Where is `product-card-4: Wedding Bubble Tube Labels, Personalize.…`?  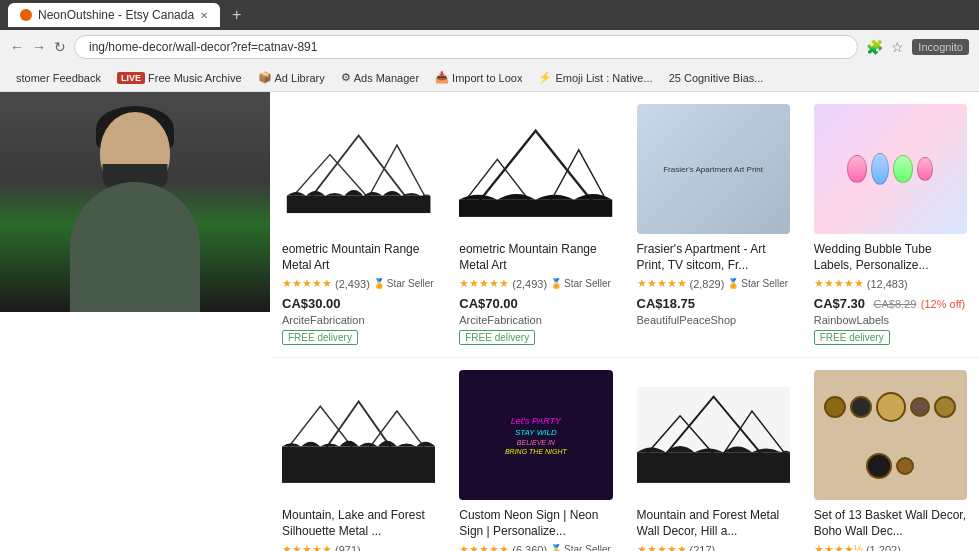
product-card-4: Wedding Bubble Tube Labels, Personalize.… is located at coordinates (890, 225).